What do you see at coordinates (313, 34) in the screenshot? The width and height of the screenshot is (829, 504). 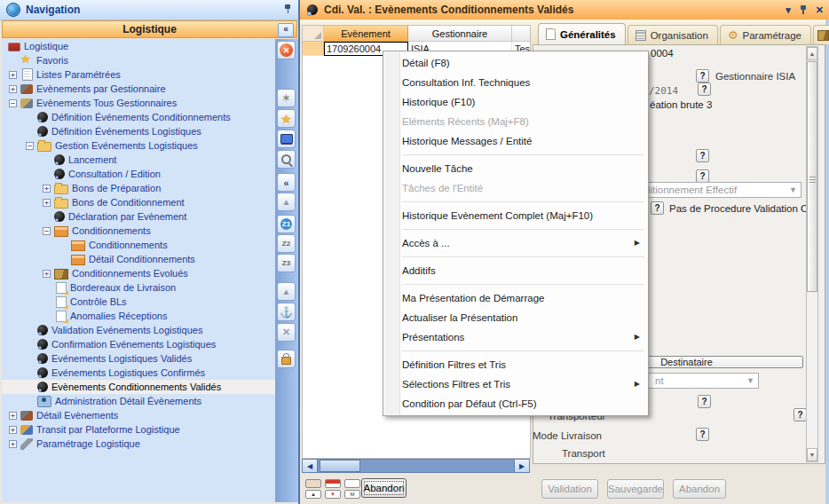 I see `grid-corner-cell` at bounding box center [313, 34].